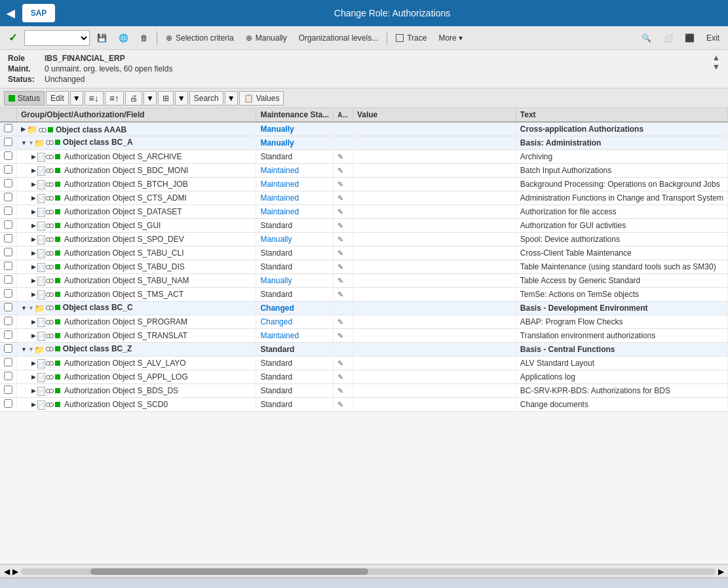 The height and width of the screenshot is (588, 728). I want to click on back-button: ◀, so click(10, 13).